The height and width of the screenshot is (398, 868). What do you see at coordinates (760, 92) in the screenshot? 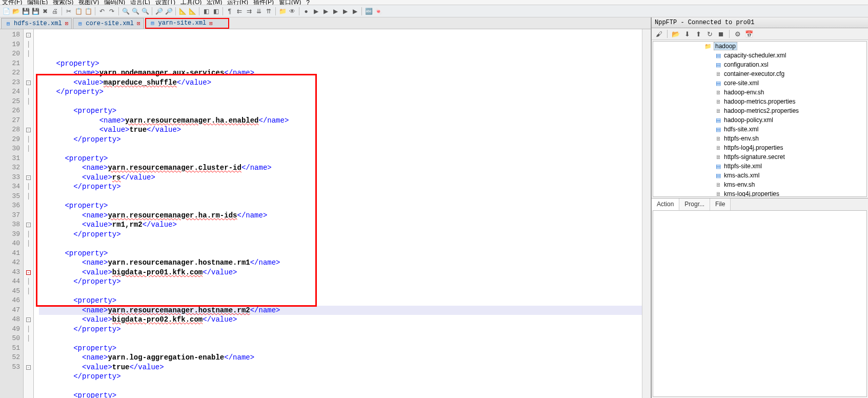
I see `tree-file-row: 🗎hadoop-env.sh` at bounding box center [760, 92].